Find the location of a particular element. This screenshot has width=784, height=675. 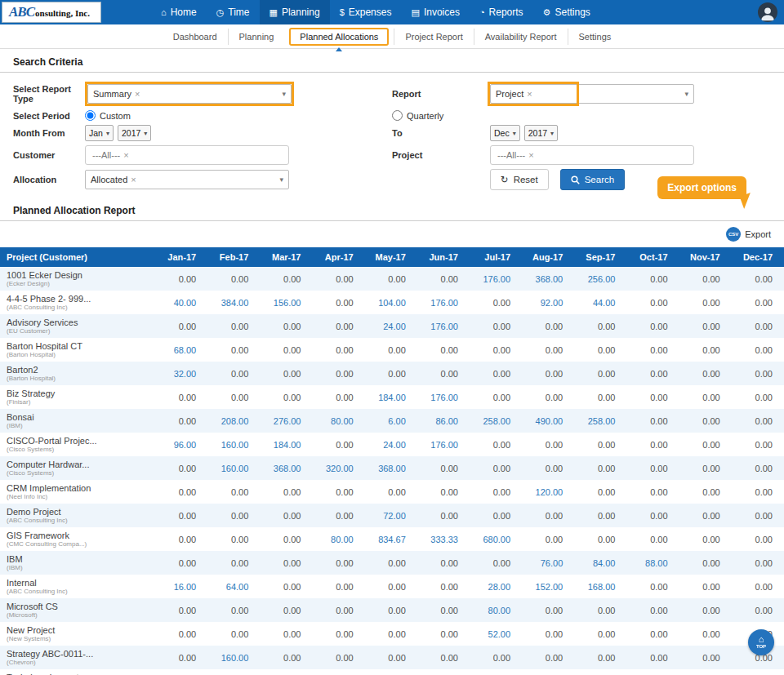

allocation-value: 32.00 is located at coordinates (181, 374).